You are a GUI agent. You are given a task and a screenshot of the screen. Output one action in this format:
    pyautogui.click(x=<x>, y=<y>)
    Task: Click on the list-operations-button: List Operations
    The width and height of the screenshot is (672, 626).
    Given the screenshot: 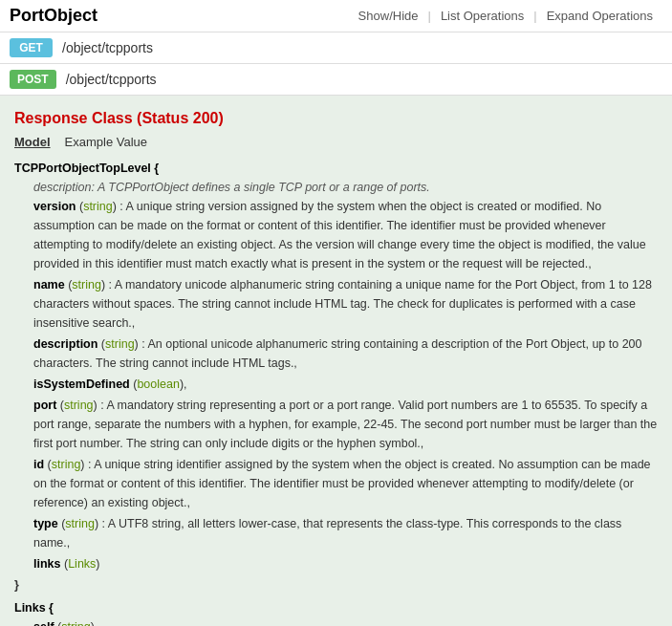 What is the action you would take?
    pyautogui.click(x=482, y=15)
    